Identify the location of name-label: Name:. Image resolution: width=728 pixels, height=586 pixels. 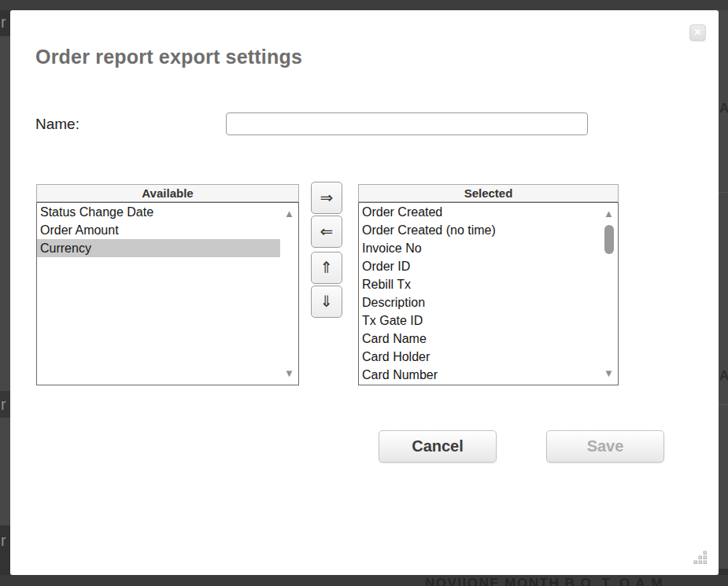
(57, 124).